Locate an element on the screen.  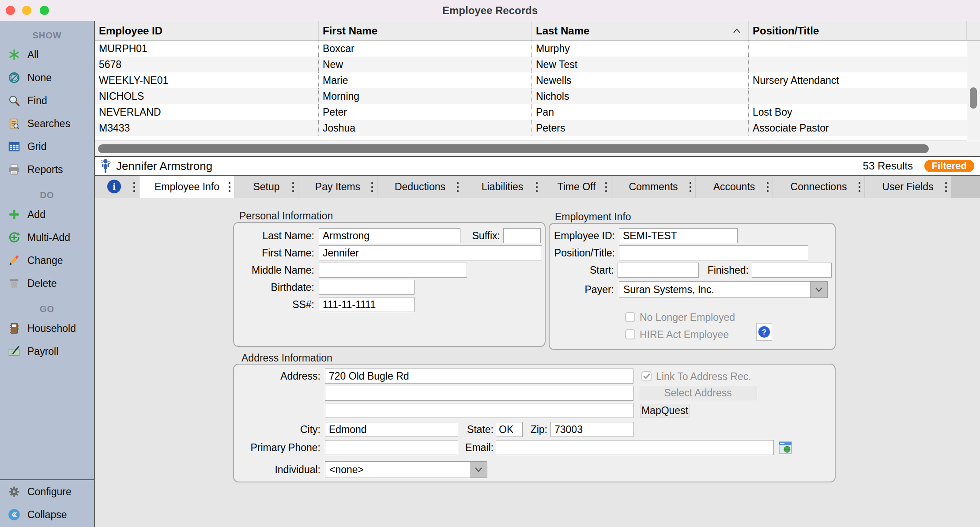
individual-label: Individual: is located at coordinates (276, 470).